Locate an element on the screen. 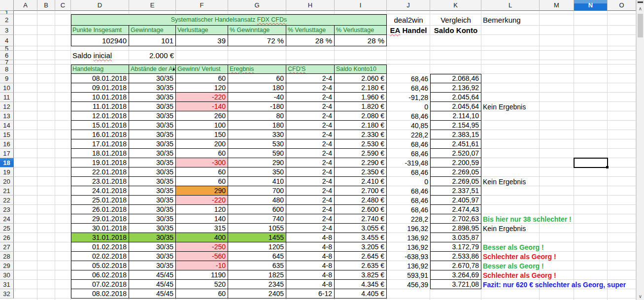 The width and height of the screenshot is (644, 300). cell-J12: 0 is located at coordinates (408, 106).